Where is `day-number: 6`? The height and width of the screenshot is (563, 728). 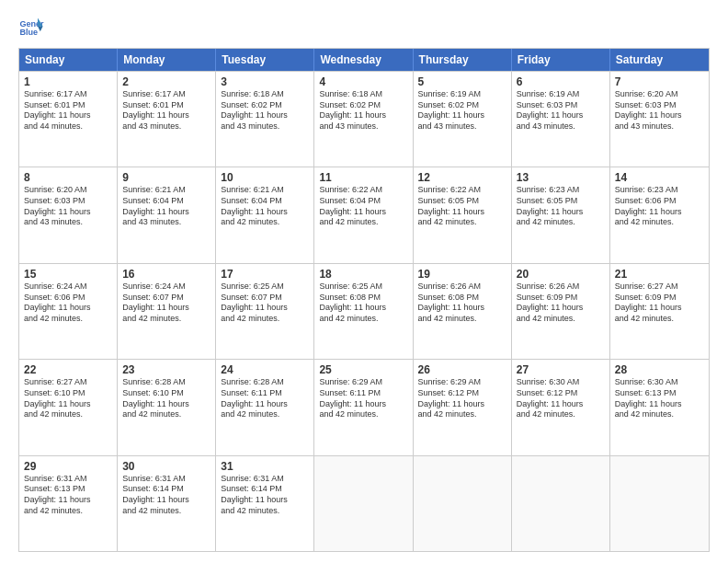 day-number: 6 is located at coordinates (561, 82).